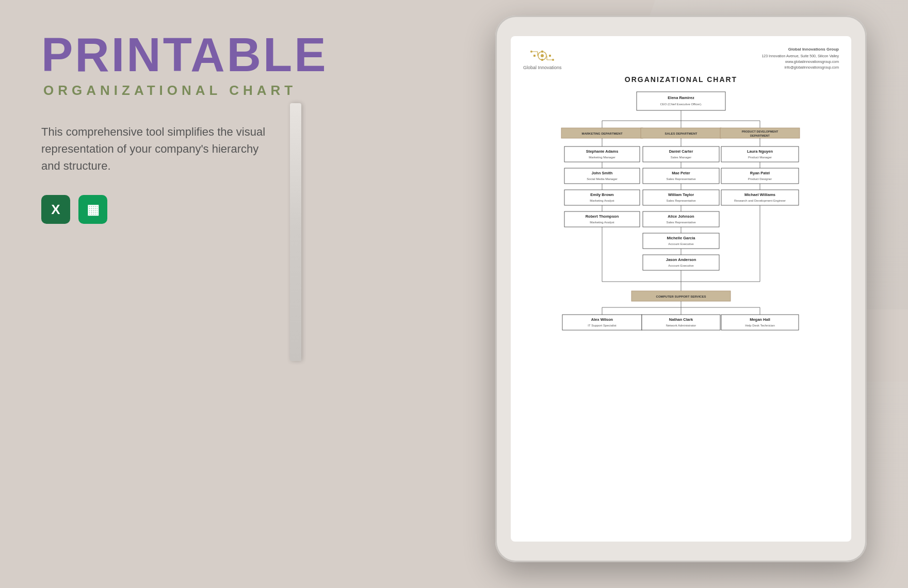 Image resolution: width=908 pixels, height=588 pixels. What do you see at coordinates (681, 217) in the screenshot?
I see `svg-text: Alice Johnson` at bounding box center [681, 217].